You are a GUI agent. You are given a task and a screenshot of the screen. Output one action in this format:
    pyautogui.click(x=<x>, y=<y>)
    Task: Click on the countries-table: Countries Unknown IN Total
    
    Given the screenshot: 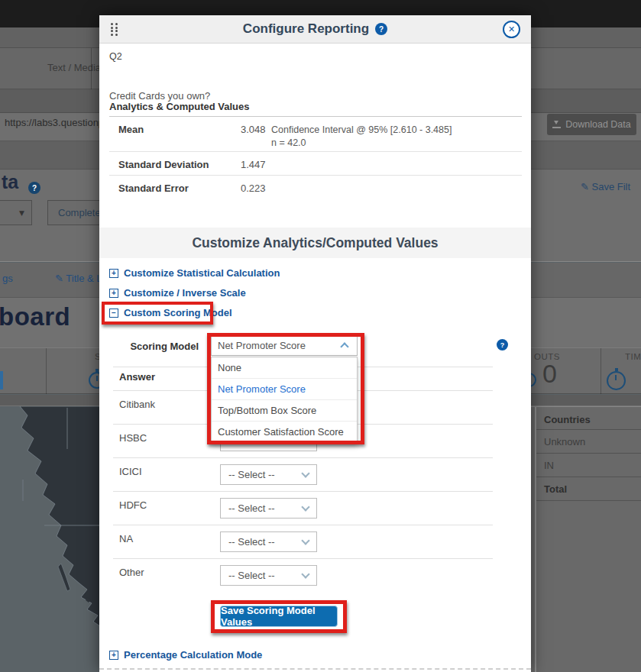 What is the action you would take?
    pyautogui.click(x=586, y=539)
    